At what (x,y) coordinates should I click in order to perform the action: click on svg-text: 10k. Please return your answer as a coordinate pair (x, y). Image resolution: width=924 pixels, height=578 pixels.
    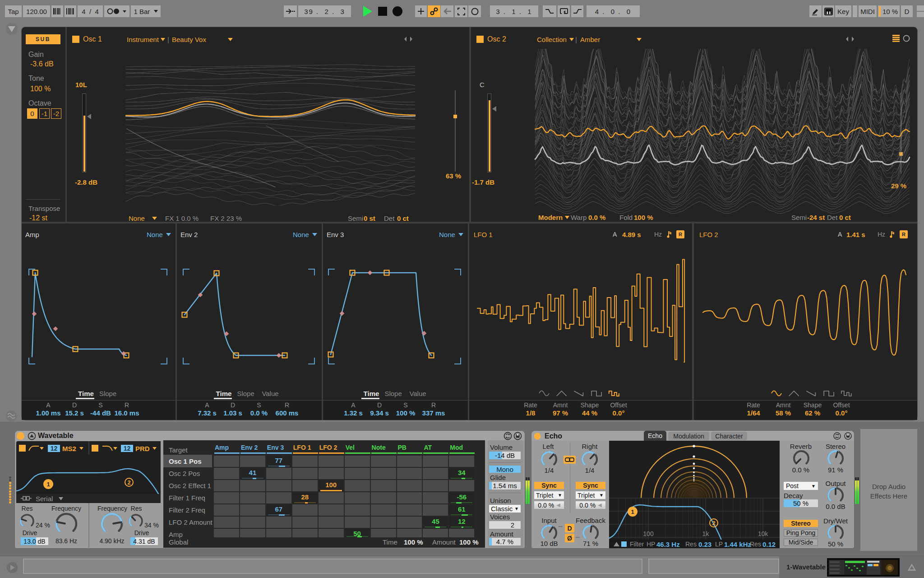
    Looking at the image, I should click on (763, 534).